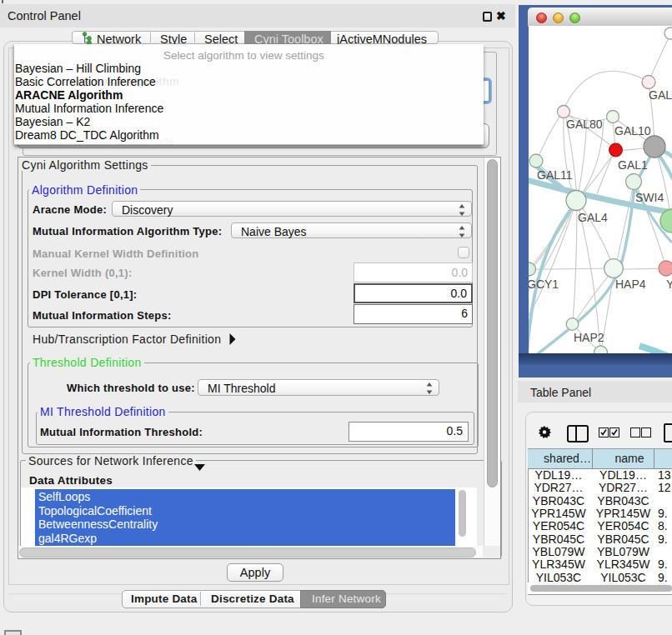 Image resolution: width=672 pixels, height=635 pixels. What do you see at coordinates (633, 165) in the screenshot?
I see `svg-text: GAL1` at bounding box center [633, 165].